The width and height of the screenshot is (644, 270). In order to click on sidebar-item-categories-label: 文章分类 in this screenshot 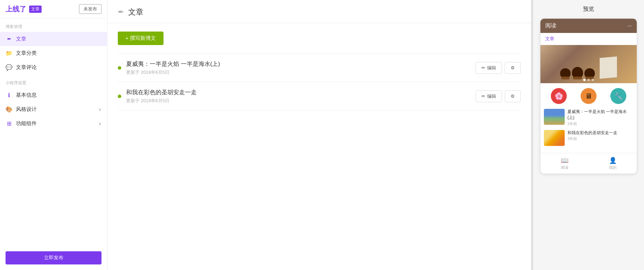, I will do `click(26, 53)`.